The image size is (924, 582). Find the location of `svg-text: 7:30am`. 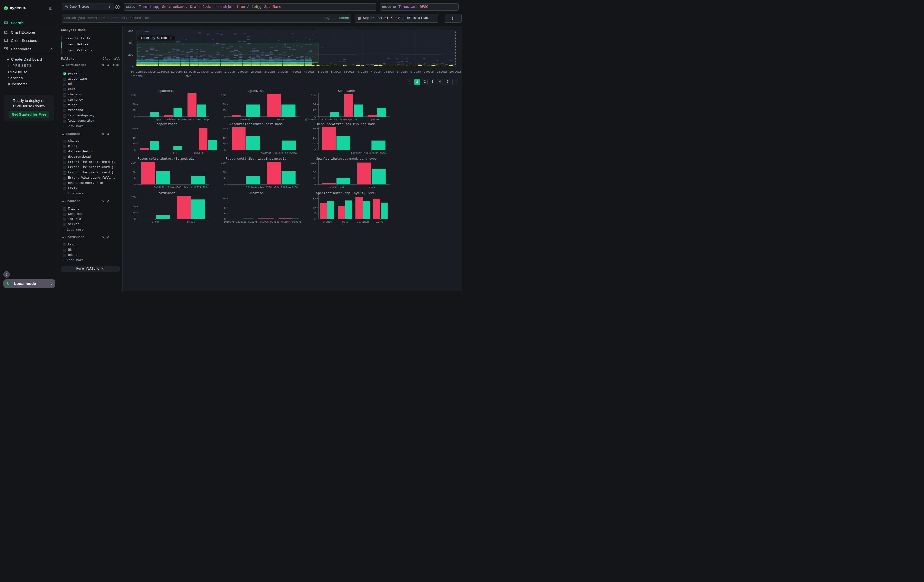

svg-text: 7:30am is located at coordinates (389, 72).